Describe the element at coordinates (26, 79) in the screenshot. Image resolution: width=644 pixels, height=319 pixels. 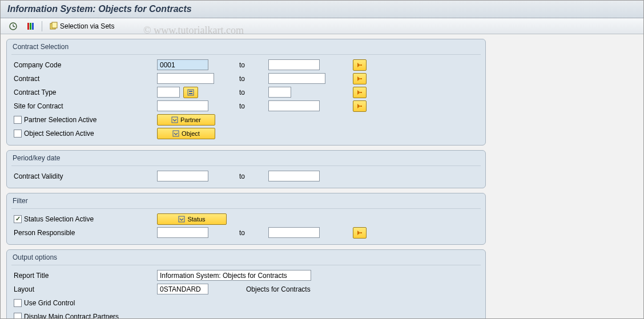
I see `label-contract: Contract` at that location.